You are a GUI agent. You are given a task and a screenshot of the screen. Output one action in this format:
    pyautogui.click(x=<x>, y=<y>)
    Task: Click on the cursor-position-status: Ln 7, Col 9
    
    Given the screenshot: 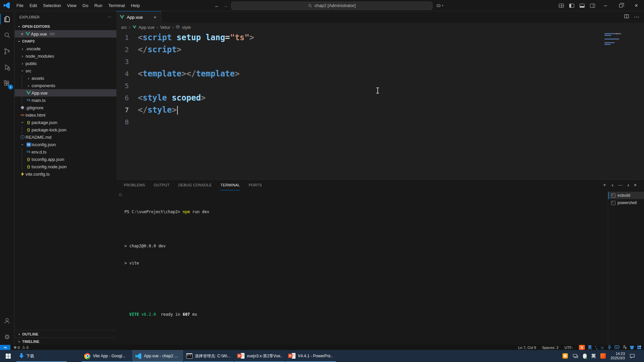 What is the action you would take?
    pyautogui.click(x=527, y=348)
    